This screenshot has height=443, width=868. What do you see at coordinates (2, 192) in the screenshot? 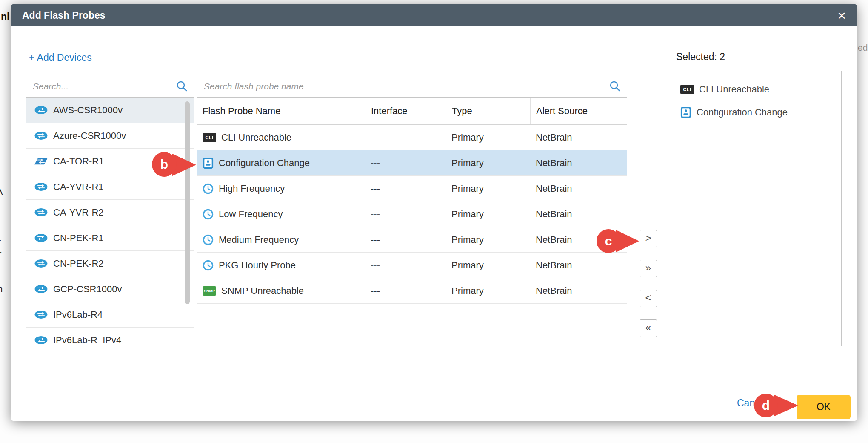
I see `background-text-fragment: A` at bounding box center [2, 192].